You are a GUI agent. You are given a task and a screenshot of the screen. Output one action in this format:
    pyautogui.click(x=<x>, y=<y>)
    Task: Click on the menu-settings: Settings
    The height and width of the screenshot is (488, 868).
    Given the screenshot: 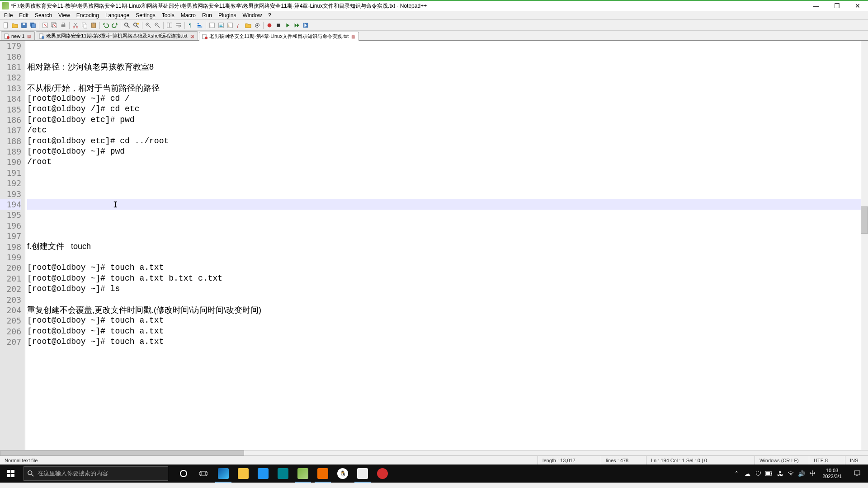 What is the action you would take?
    pyautogui.click(x=146, y=15)
    